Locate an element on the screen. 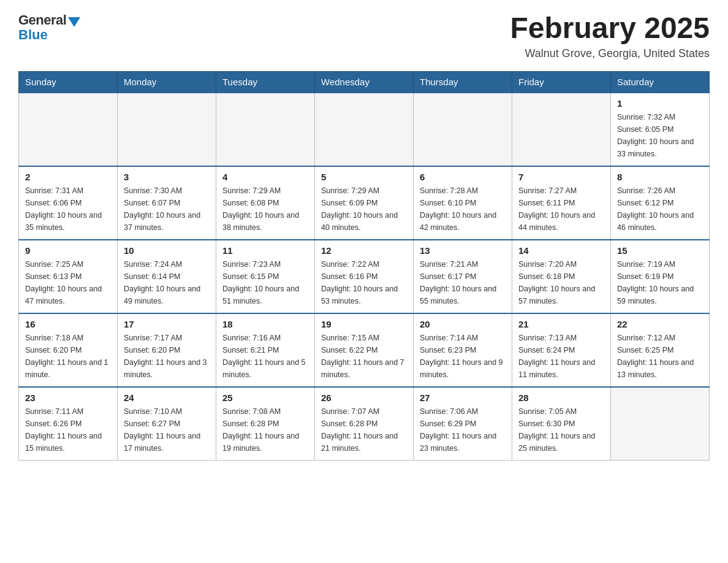 The height and width of the screenshot is (563, 728). col-sunday: Sunday is located at coordinates (69, 82).